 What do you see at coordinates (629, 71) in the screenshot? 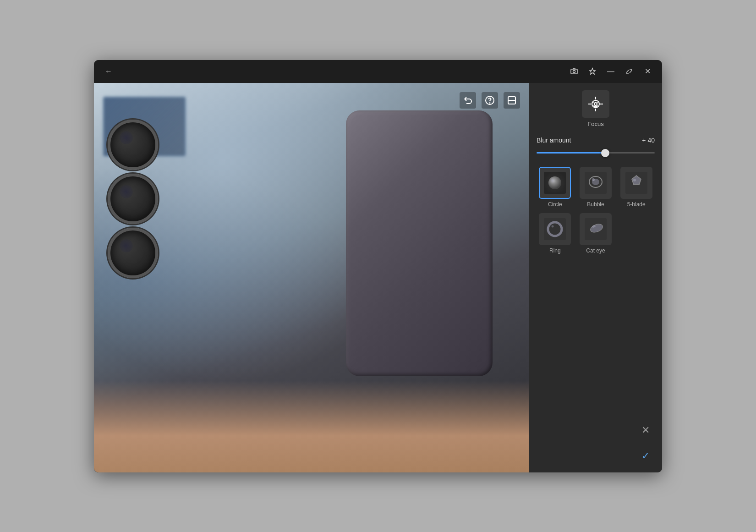
I see `maximize-button` at bounding box center [629, 71].